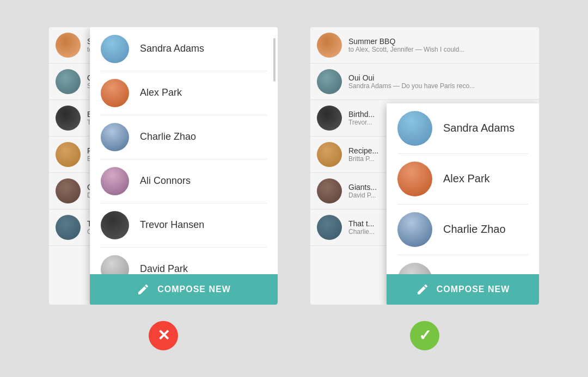  Describe the element at coordinates (463, 189) in the screenshot. I see `right-contact-list: Sandra Adams Alex Park Charlie Zhao Davi…` at that location.